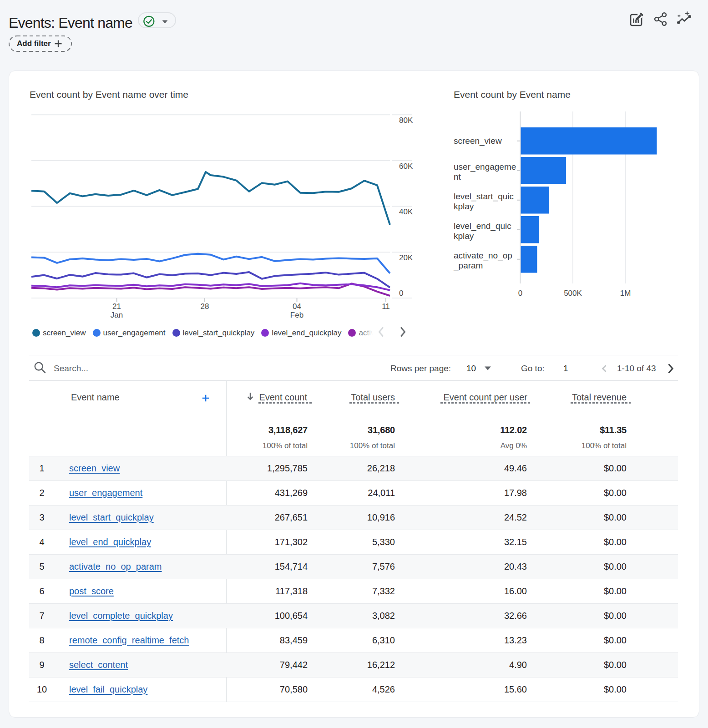 The image size is (708, 728). What do you see at coordinates (573, 293) in the screenshot?
I see `svg-text: 500K` at bounding box center [573, 293].